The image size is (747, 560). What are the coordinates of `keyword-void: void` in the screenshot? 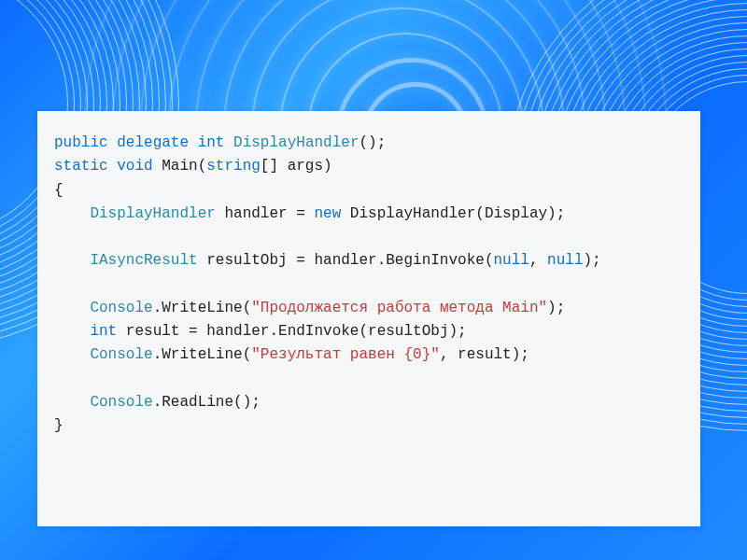 It's located at (134, 166).